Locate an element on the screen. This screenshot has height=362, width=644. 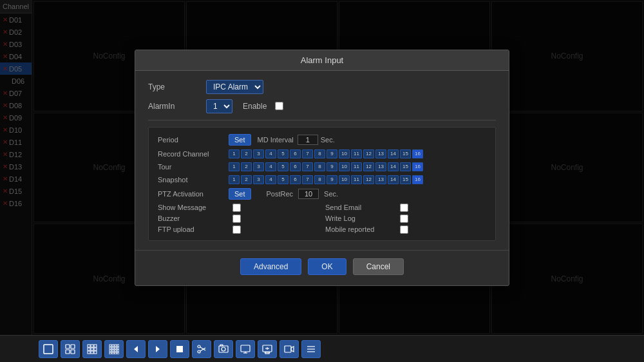
show-message-label: Show Message is located at coordinates (193, 207).